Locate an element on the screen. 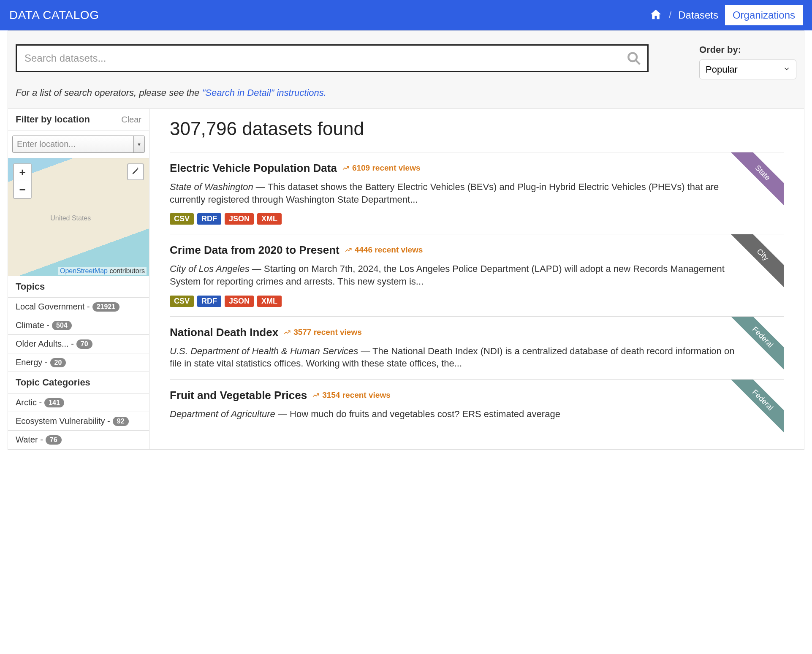  map-draw-button is located at coordinates (136, 172).